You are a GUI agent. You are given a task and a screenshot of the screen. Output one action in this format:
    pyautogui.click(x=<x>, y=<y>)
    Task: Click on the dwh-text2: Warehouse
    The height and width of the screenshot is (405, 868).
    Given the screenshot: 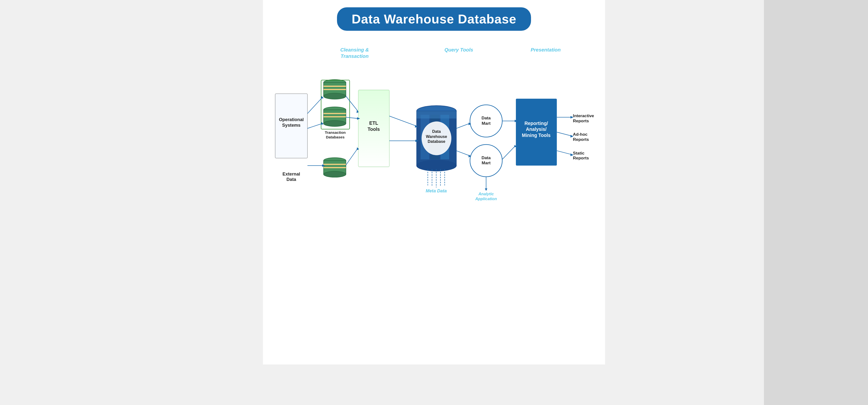 What is the action you would take?
    pyautogui.click(x=437, y=137)
    